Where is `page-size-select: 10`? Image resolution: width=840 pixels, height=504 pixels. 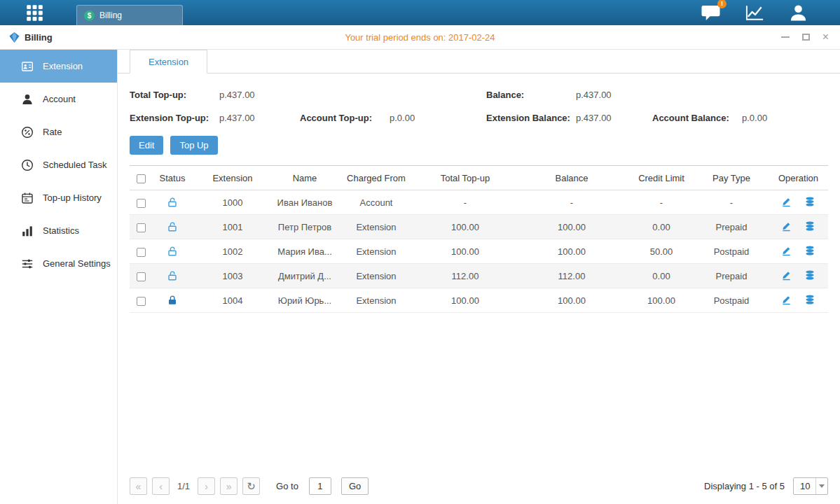
page-size-select: 10 is located at coordinates (811, 486).